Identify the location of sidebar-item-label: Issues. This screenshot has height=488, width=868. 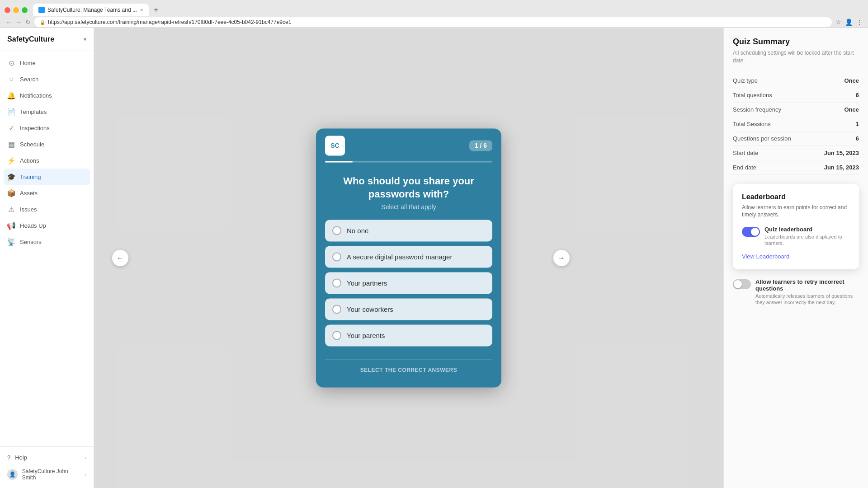
(28, 210).